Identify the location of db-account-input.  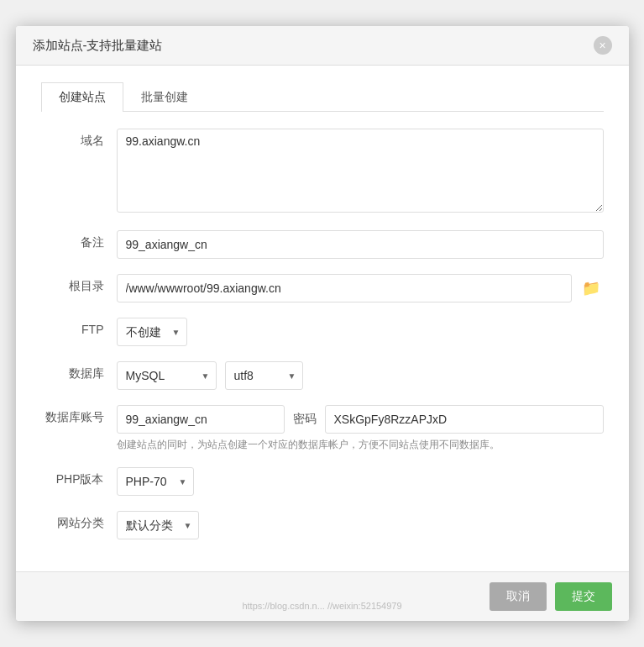
(201, 419).